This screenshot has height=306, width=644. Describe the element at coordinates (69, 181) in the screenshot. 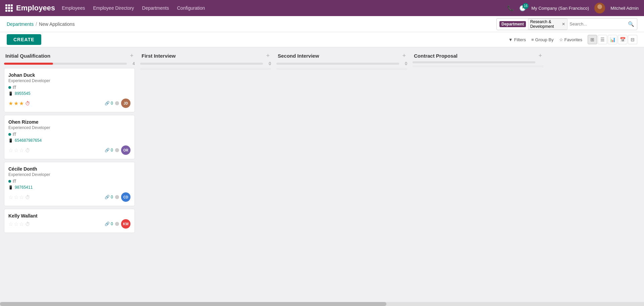

I see `card-dept-0-2: IT` at that location.